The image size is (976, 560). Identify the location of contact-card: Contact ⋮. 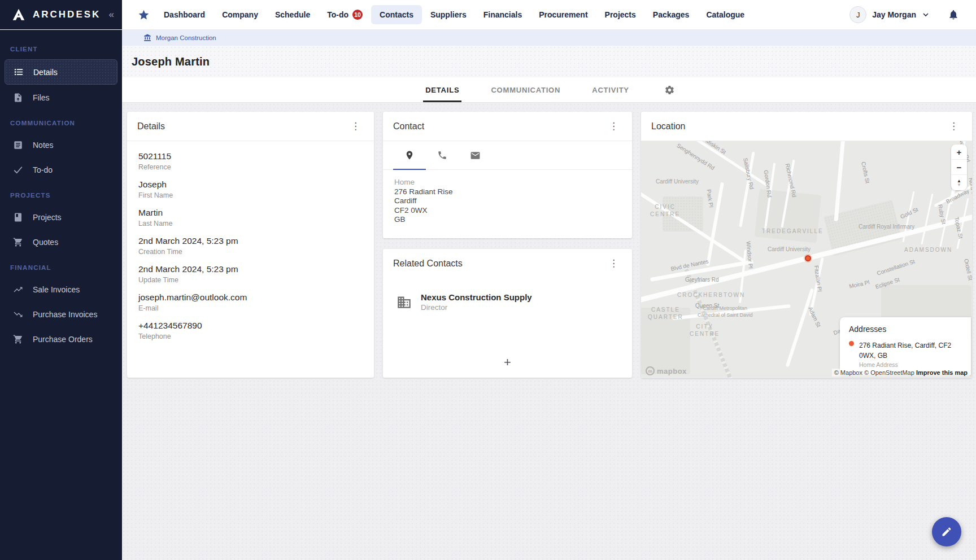
(507, 175).